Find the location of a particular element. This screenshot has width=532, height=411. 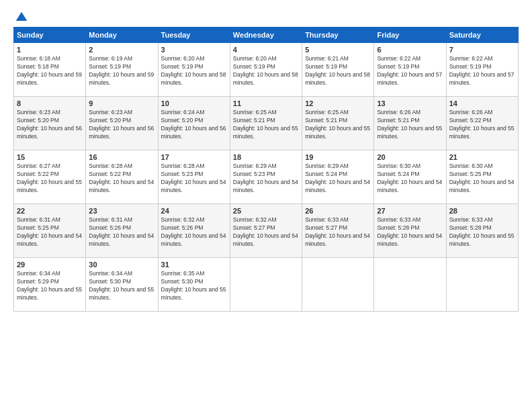

day-number: 30 is located at coordinates (122, 265).